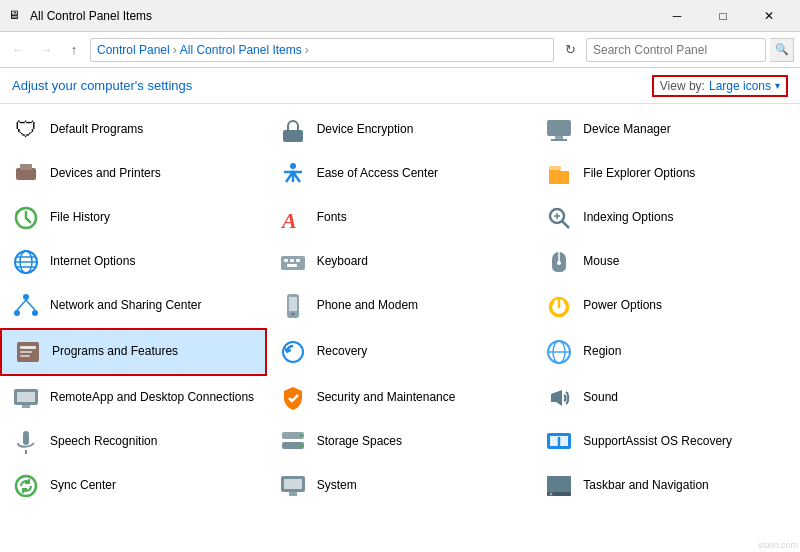  What do you see at coordinates (666, 486) in the screenshot?
I see `list-item: Taskbar and Navigation` at bounding box center [666, 486].